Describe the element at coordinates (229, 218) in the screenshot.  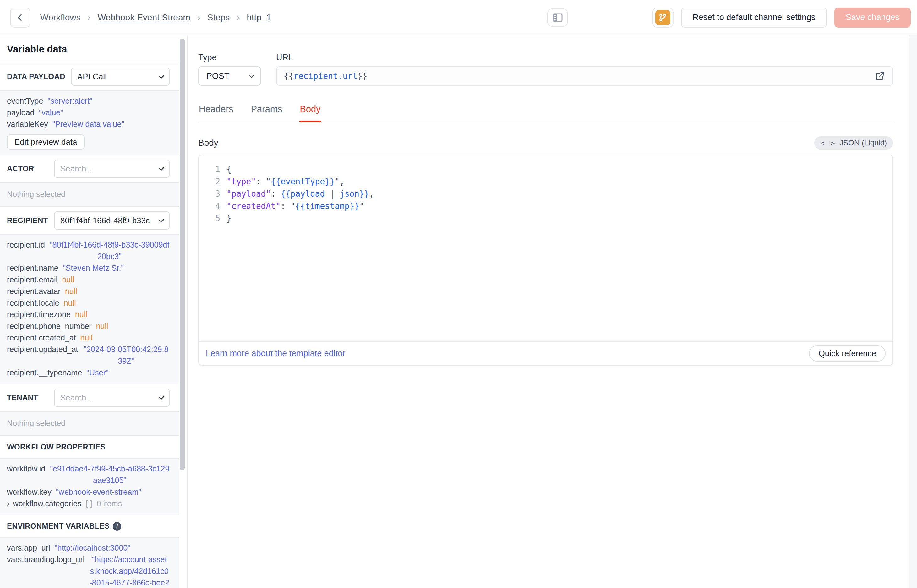
I see `code-line-content: }` at that location.